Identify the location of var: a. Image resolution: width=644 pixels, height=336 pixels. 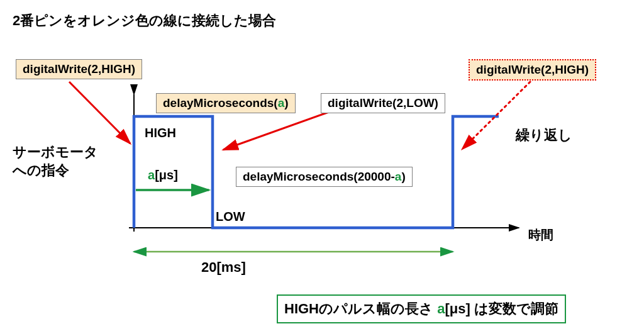
(151, 175).